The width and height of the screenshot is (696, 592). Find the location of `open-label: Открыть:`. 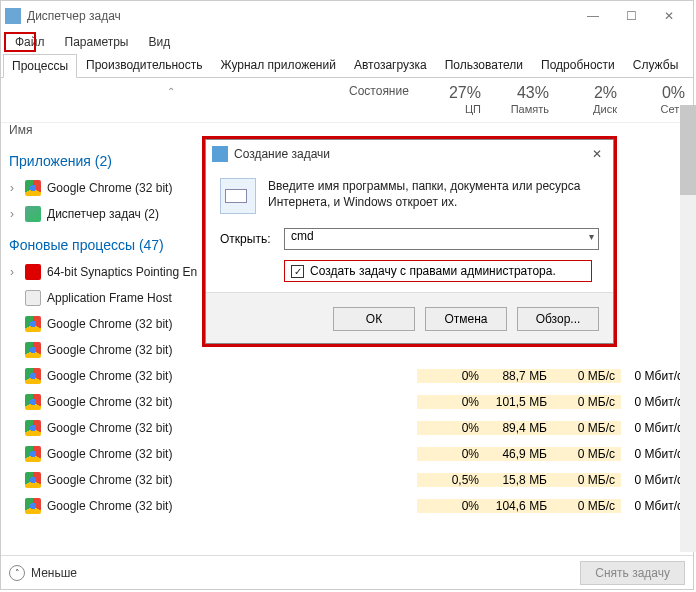

open-label: Открыть: is located at coordinates (248, 239).